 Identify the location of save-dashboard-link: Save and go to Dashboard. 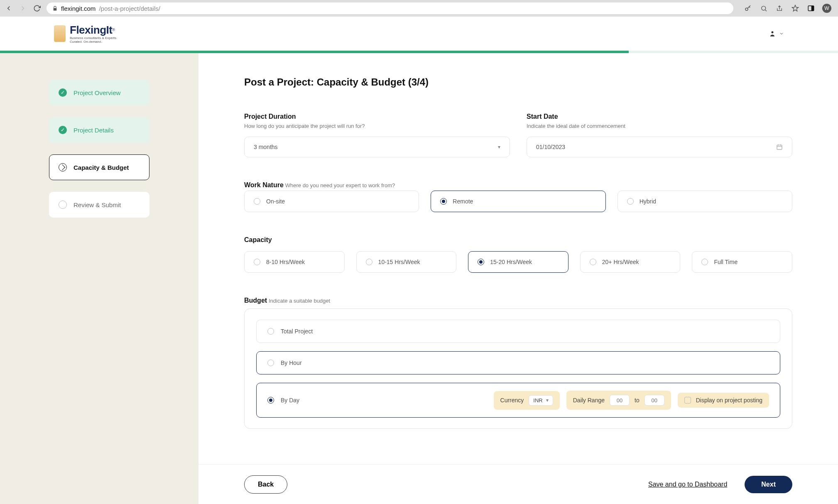
(688, 484).